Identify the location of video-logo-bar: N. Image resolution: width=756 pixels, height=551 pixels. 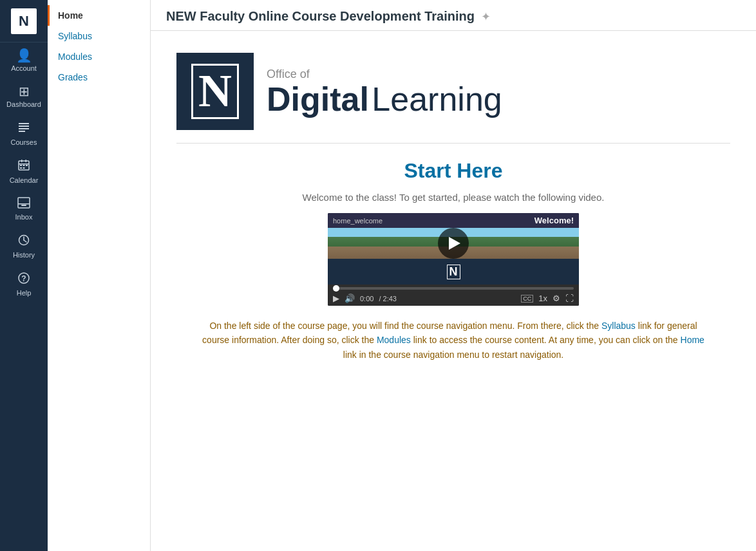
(453, 272).